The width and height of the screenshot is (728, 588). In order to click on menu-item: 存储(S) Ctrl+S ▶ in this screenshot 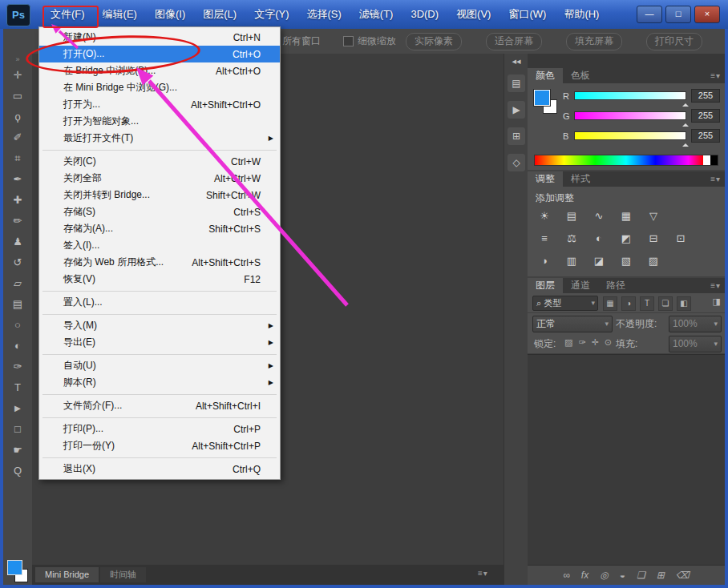, I will do `click(160, 211)`.